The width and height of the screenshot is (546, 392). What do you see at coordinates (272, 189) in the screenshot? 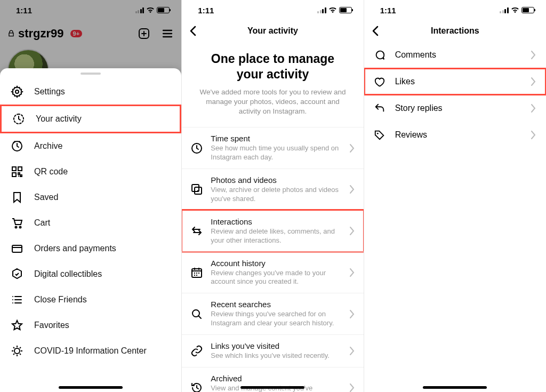
I see `row-photos-videos: Photos and videosView, archive or delete…` at bounding box center [272, 189].